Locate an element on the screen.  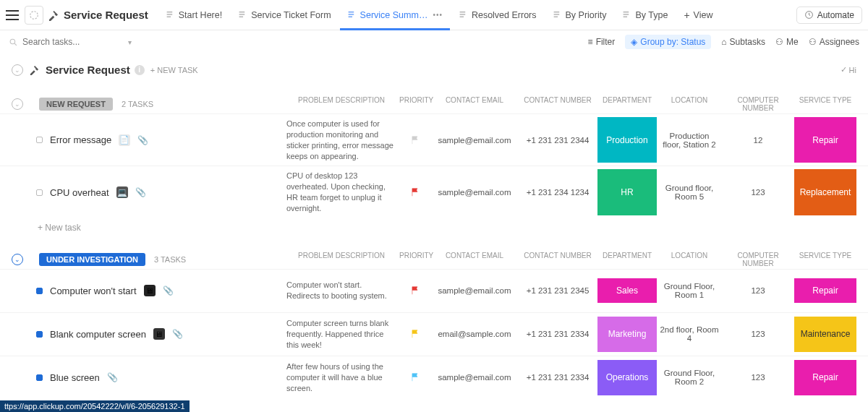
collapse-toggle: ⌄ is located at coordinates (17, 70).